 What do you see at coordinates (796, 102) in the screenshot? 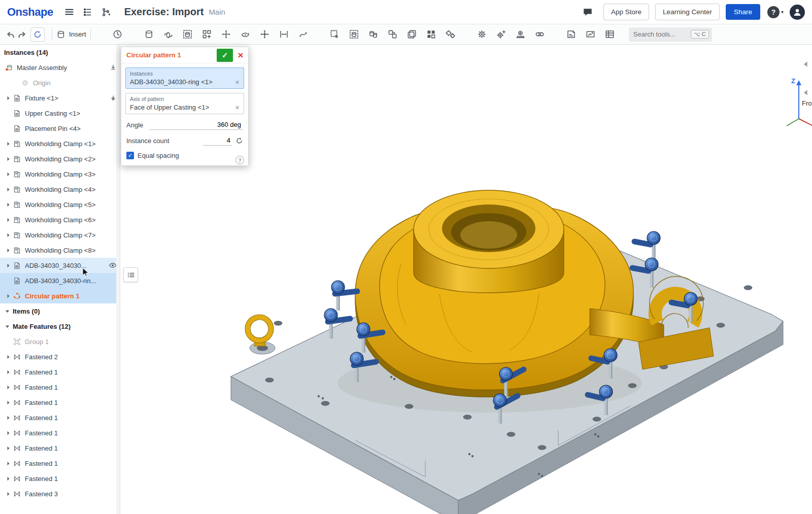
I see `view-triad: Z Fro` at bounding box center [796, 102].